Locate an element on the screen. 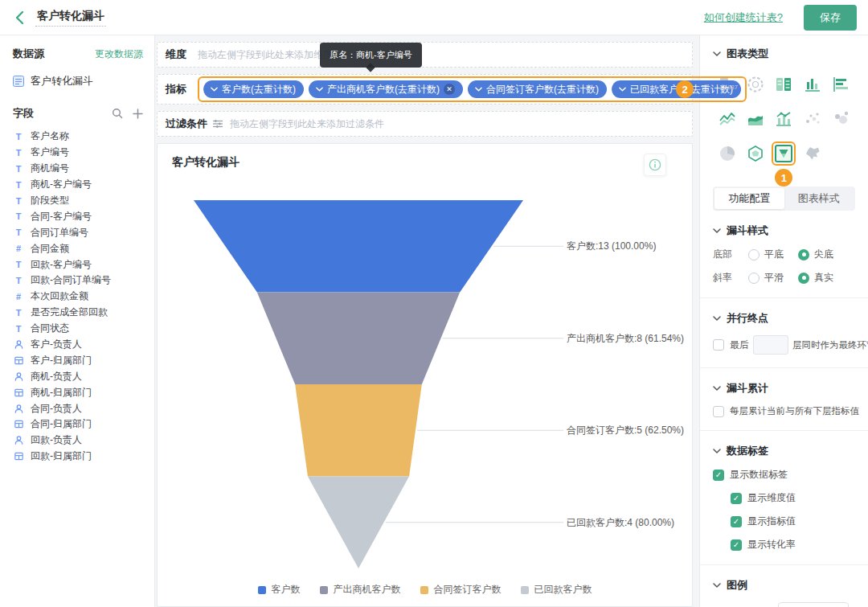 Image resolution: width=868 pixels, height=607 pixels. legend-position-select: 底部 is located at coordinates (813, 605).